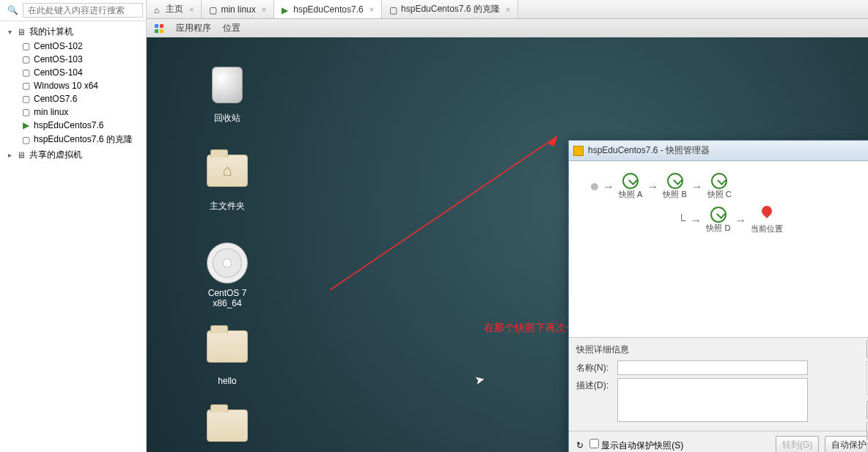  I want to click on sidebar-close-icon: ×, so click(139, 1).